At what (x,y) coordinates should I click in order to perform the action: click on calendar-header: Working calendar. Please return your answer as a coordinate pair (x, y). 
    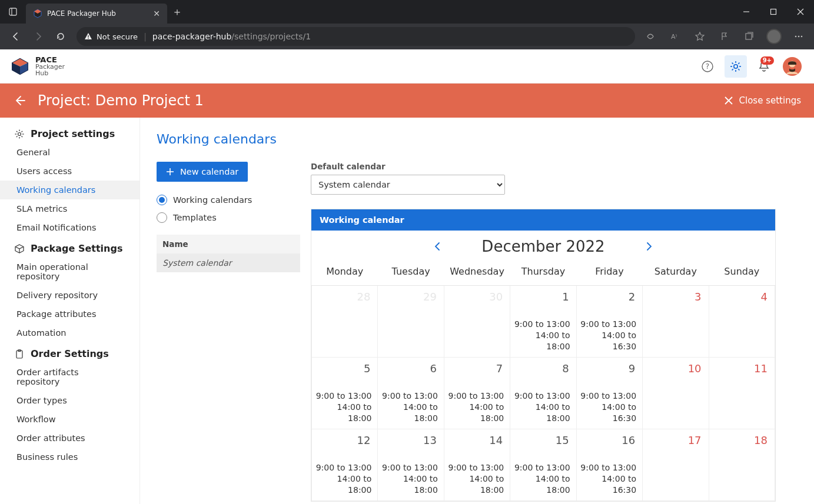
    Looking at the image, I should click on (543, 220).